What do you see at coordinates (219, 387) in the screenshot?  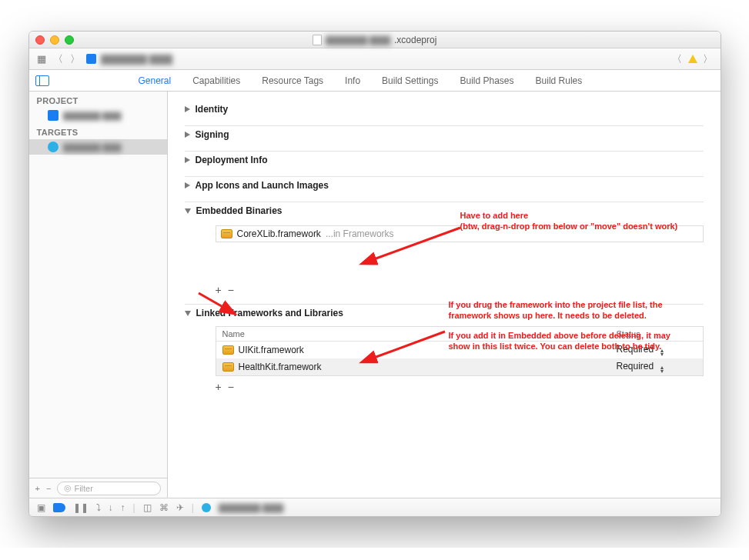 I see `linked-add-button: +` at bounding box center [219, 387].